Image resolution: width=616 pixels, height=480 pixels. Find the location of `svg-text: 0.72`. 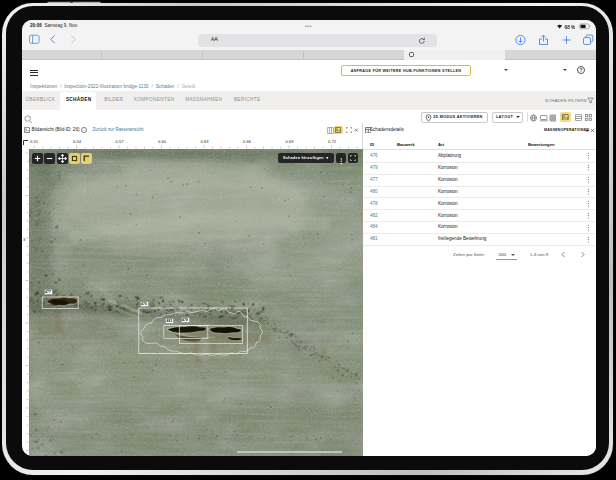

svg-text: 0.72 is located at coordinates (332, 142).